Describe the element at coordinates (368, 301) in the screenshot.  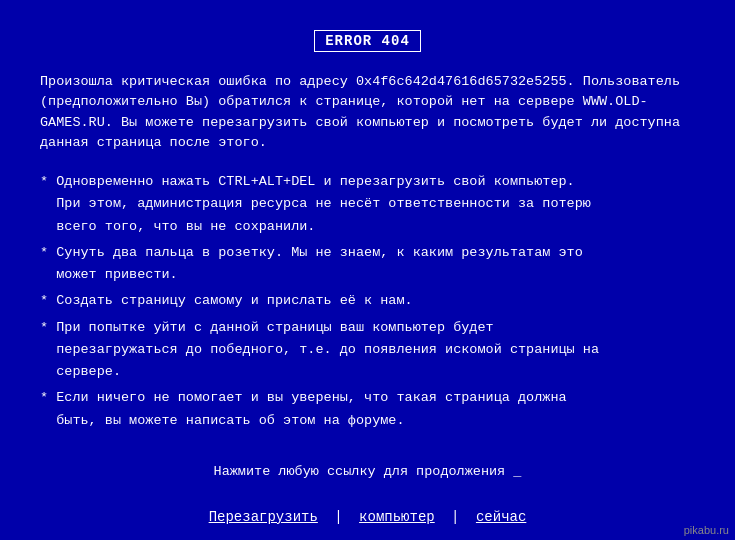
I see `instruction-item-3: * Создать страницу самому и прислать её …` at that location.